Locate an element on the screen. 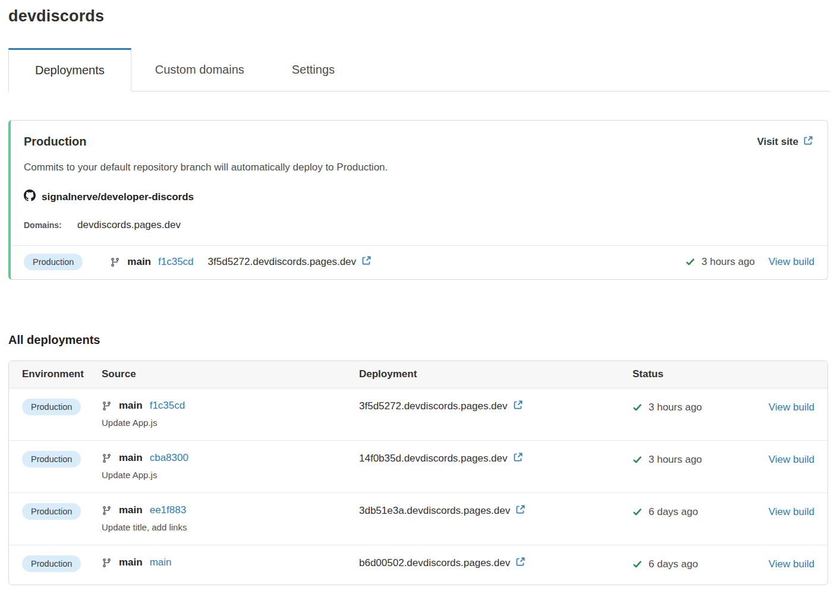  commit-link: ee1f883 is located at coordinates (168, 510).